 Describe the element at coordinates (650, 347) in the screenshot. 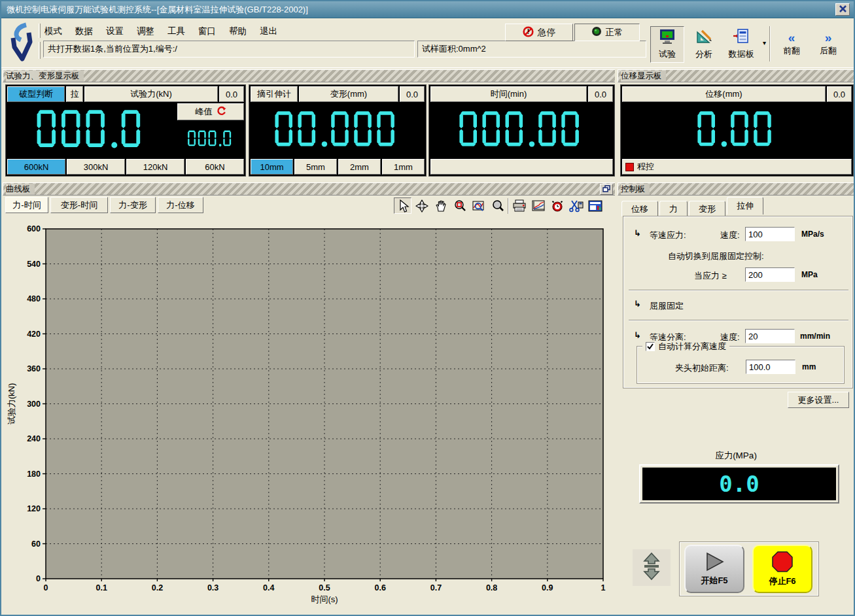

I see `auto-calc-checkbox` at that location.